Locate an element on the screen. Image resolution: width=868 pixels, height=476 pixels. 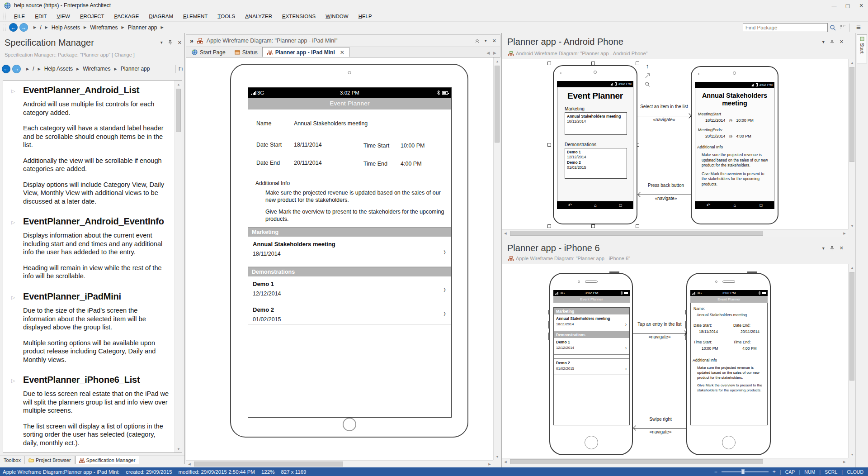
breadcrumb-help-assets: Help Assets is located at coordinates (59, 69).